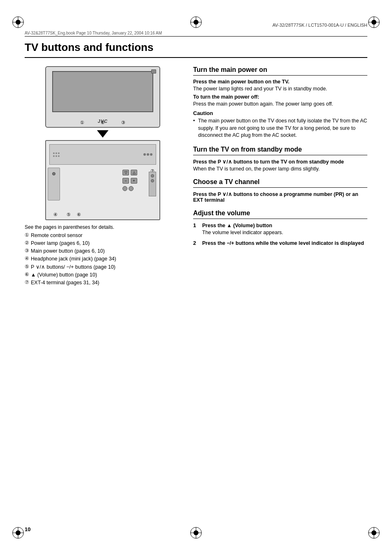 The height and width of the screenshot is (555, 392). What do you see at coordinates (135, 189) in the screenshot?
I see `menu-button-row` at bounding box center [135, 189].